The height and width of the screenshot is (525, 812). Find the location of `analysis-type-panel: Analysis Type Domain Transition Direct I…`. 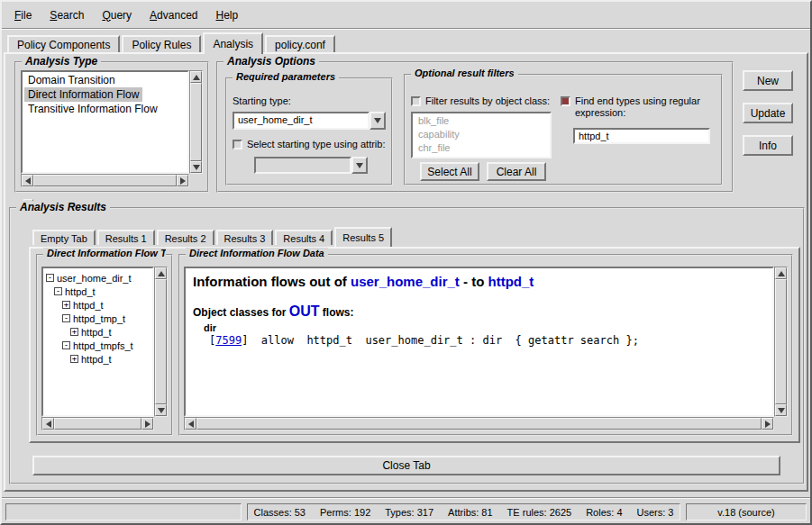

analysis-type-panel: Analysis Type Domain Transition Direct I… is located at coordinates (112, 127).